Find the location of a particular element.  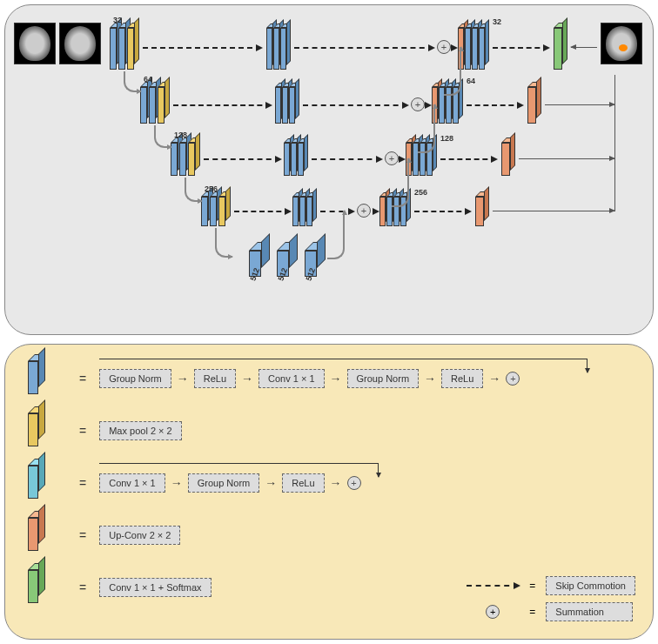

skip-arrow-1b is located at coordinates (364, 48).